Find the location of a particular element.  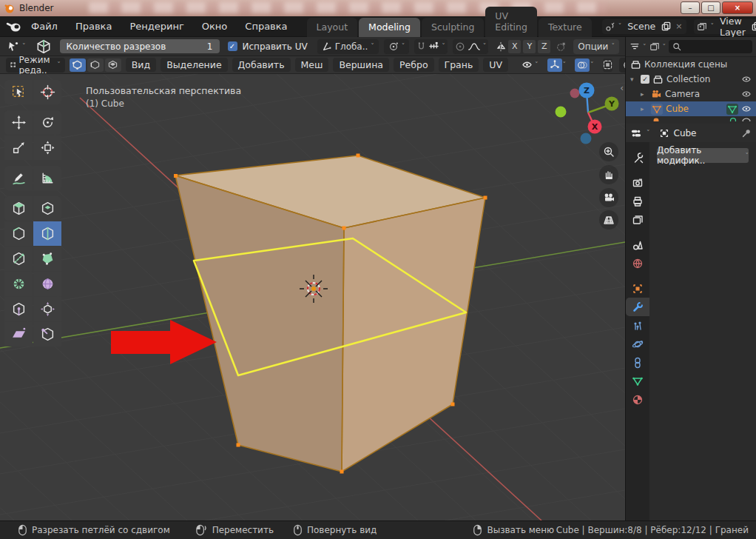

mesh-menu: Меш is located at coordinates (312, 65).